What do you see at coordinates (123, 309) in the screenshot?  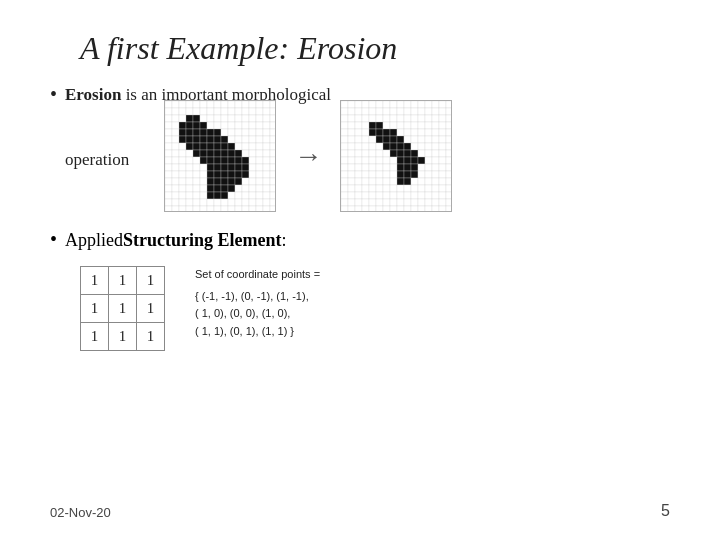 I see `se-cell-11: 1` at bounding box center [123, 309].